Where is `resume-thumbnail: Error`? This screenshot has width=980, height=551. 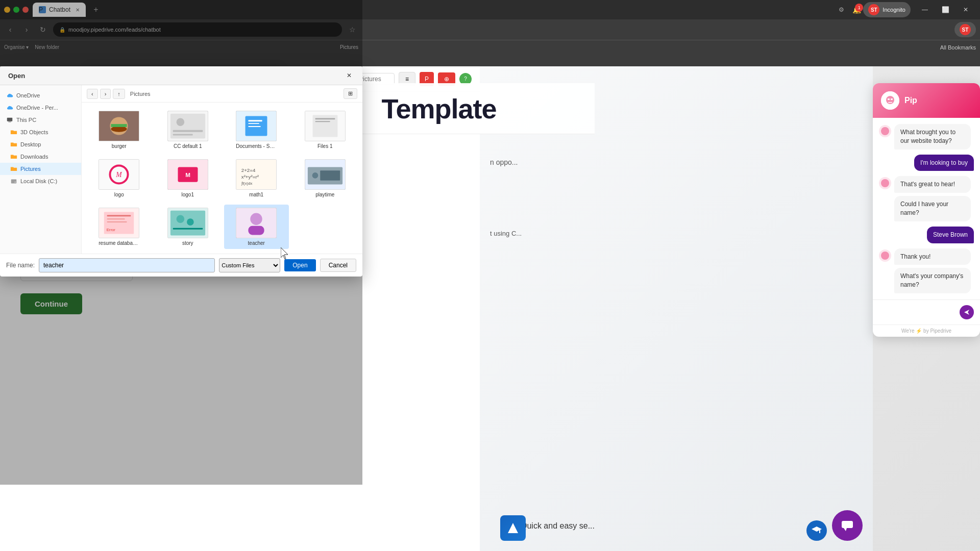
resume-thumbnail: Error is located at coordinates (119, 223).